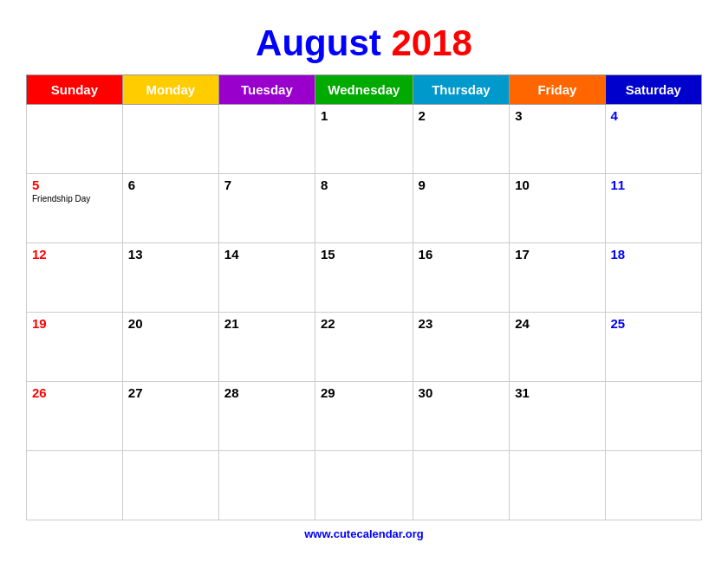 The height and width of the screenshot is (562, 728). I want to click on calendar-day: 6, so click(170, 208).